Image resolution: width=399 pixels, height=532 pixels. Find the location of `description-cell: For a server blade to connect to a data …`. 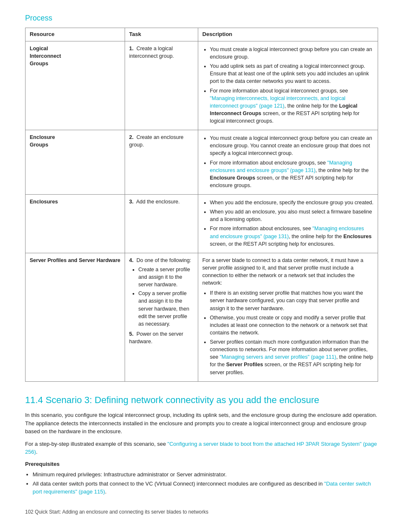

description-cell: For a server blade to connect to a data … is located at coordinates (288, 317).